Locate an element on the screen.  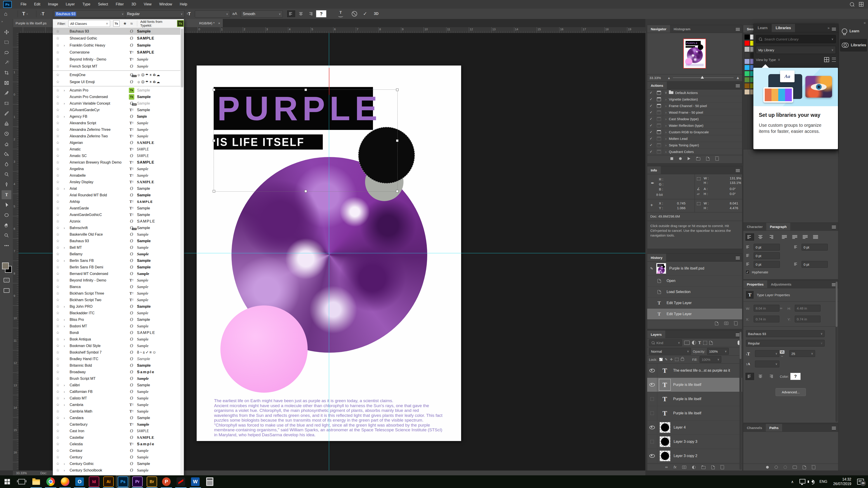
font-list-item: ☆›Agency FBOSample is located at coordinates (118, 117).